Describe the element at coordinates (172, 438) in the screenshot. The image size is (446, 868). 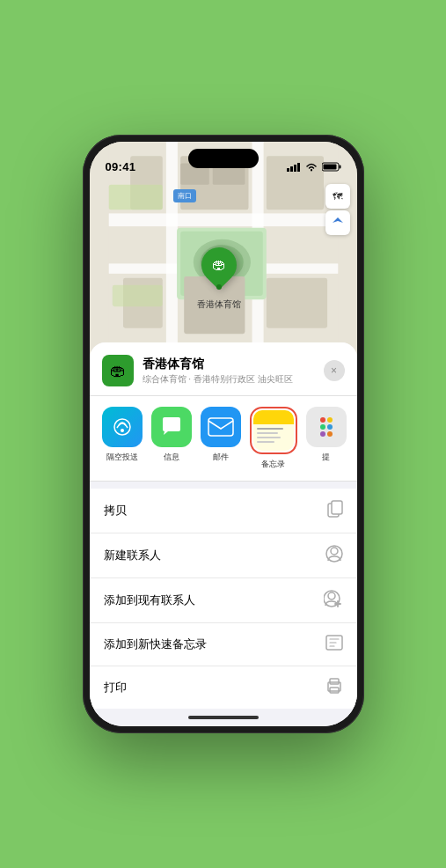
I see `share-item-messages: 信息` at that location.